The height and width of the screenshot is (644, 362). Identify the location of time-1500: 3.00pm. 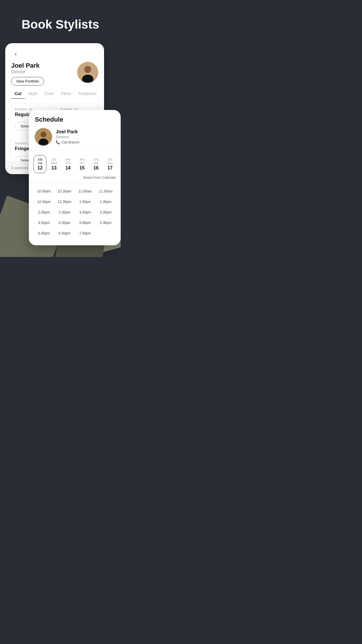
(85, 212).